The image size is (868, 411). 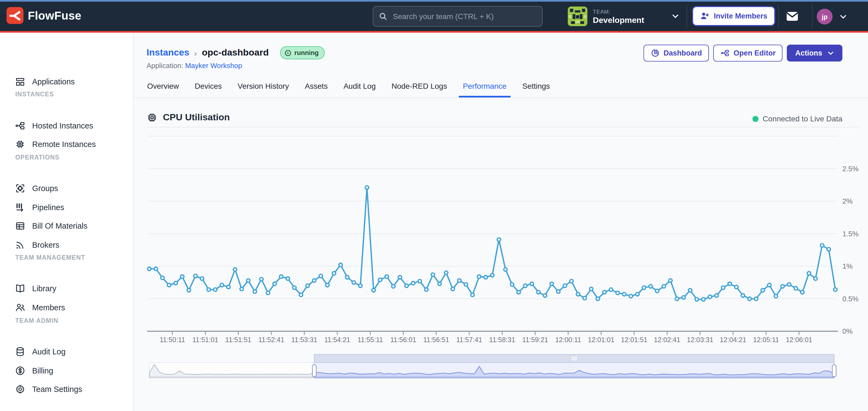 I want to click on application-label: Application:, so click(x=165, y=66).